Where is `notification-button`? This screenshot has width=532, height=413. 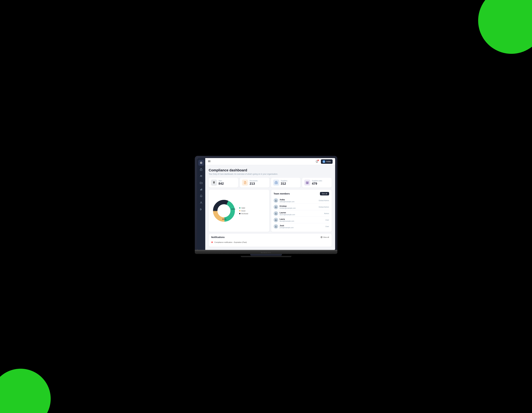 notification-button is located at coordinates (317, 162).